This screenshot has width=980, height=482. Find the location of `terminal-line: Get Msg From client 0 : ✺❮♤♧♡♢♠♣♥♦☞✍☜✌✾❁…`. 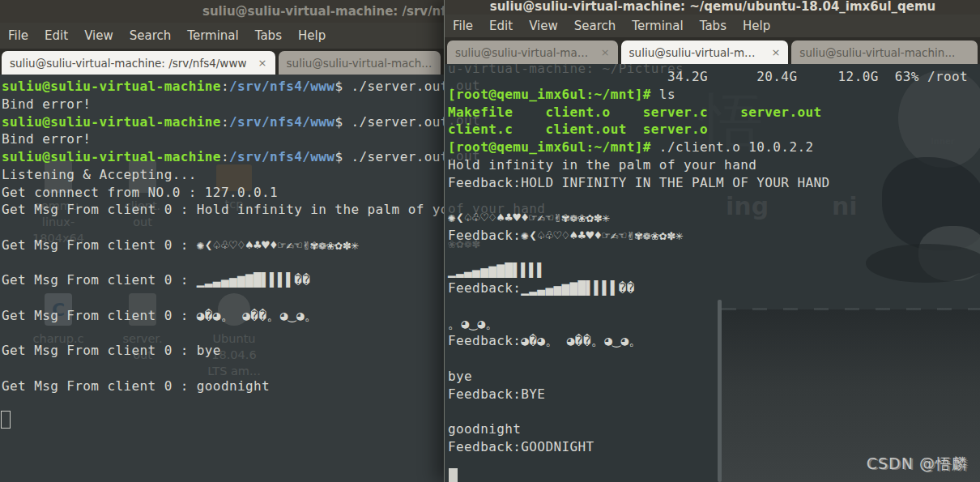

terminal-line: Get Msg From client 0 : ✺❮♤♧♡♢♠♣♥♦☞✍☜✌✾❁… is located at coordinates (223, 245).